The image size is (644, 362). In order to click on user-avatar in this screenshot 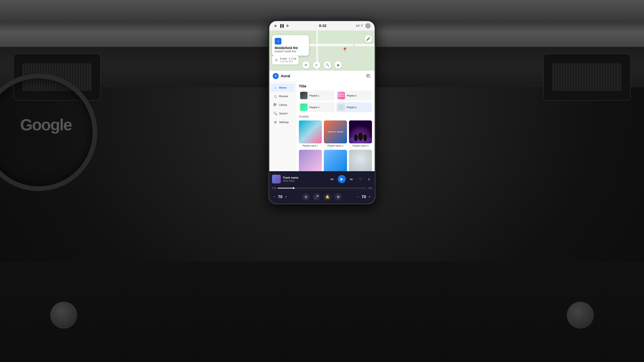, I will do `click(368, 26)`.